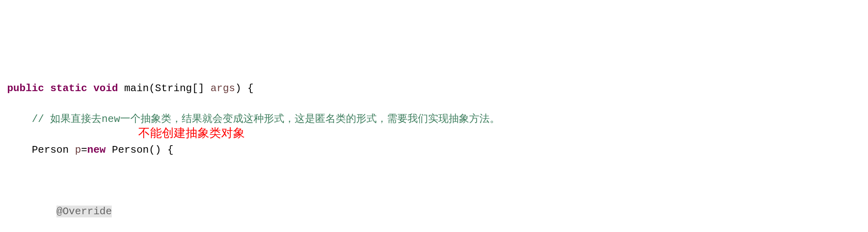 Image resolution: width=868 pixels, height=232 pixels. I want to click on type-string: String, so click(174, 88).